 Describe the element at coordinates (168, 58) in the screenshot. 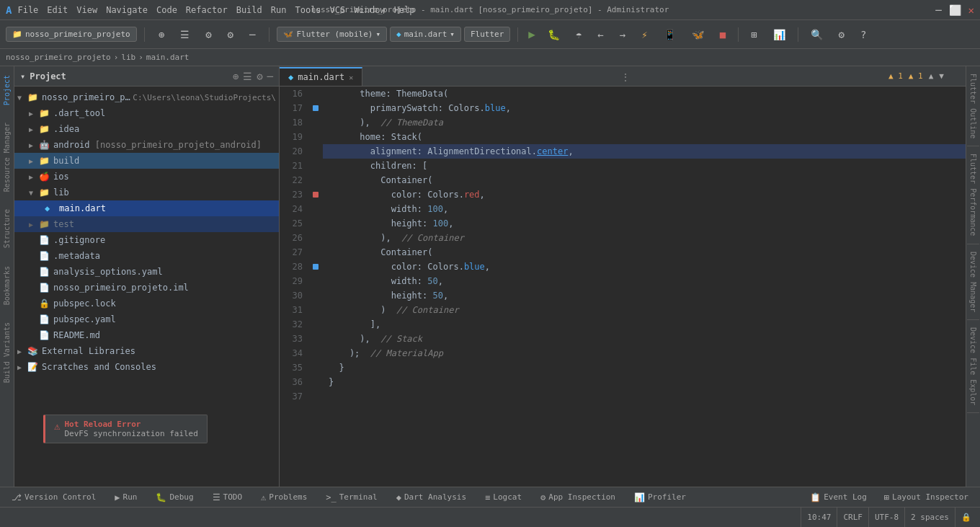

I see `breadcrumb-file: main.dart` at that location.